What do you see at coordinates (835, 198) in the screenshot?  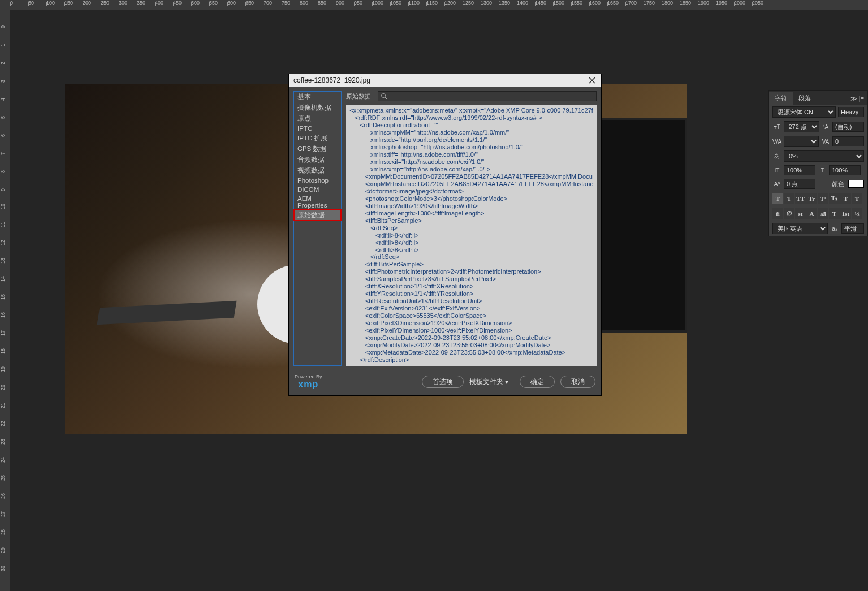 I see `type-style-button: T₁` at bounding box center [835, 198].